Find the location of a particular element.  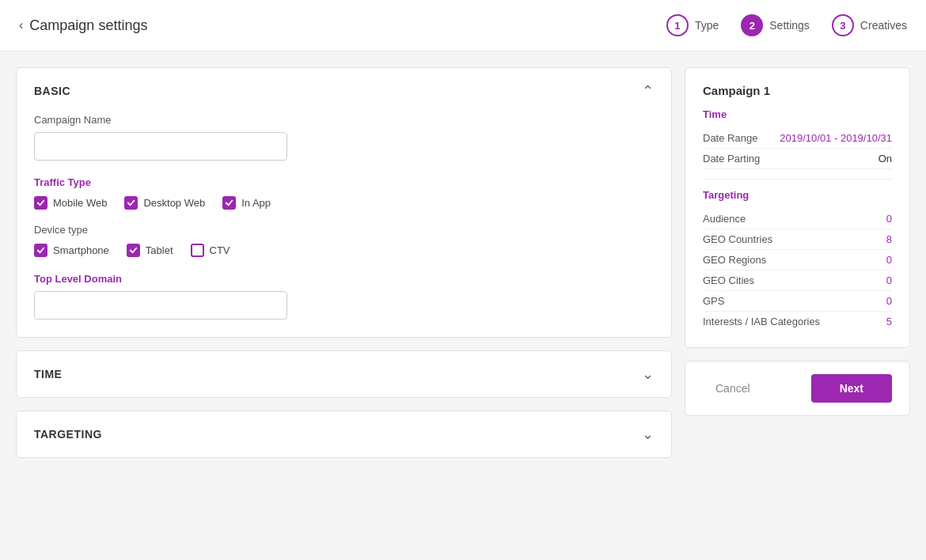

traffic-in-app: In App is located at coordinates (247, 202).